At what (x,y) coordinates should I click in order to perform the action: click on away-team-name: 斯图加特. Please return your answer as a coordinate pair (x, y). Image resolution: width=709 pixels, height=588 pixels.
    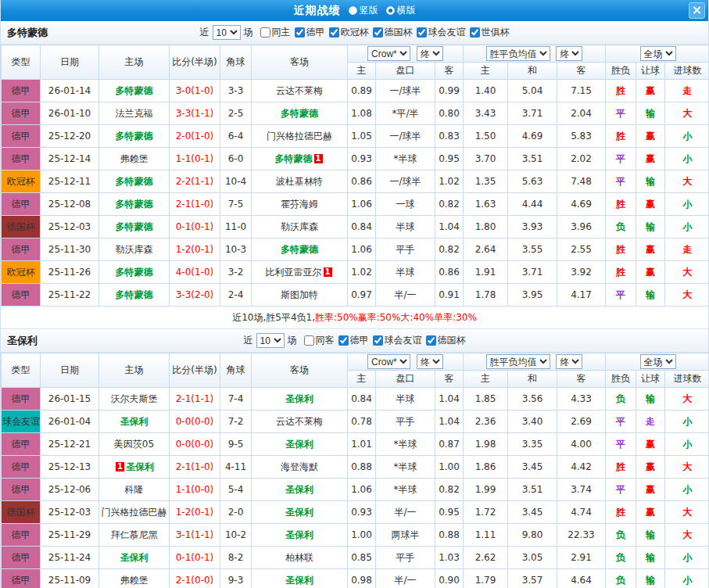
    Looking at the image, I should click on (299, 295).